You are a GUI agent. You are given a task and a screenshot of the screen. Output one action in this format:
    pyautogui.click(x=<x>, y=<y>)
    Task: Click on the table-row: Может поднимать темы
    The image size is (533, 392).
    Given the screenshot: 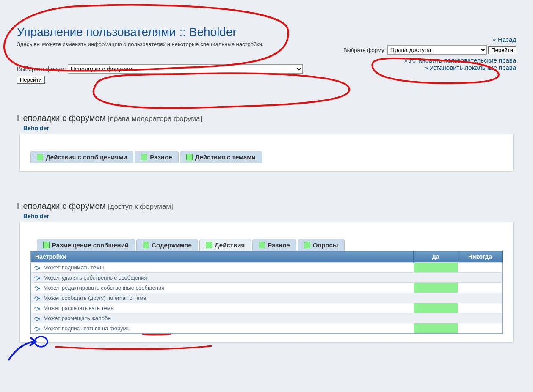 What is the action you would take?
    pyautogui.click(x=267, y=268)
    